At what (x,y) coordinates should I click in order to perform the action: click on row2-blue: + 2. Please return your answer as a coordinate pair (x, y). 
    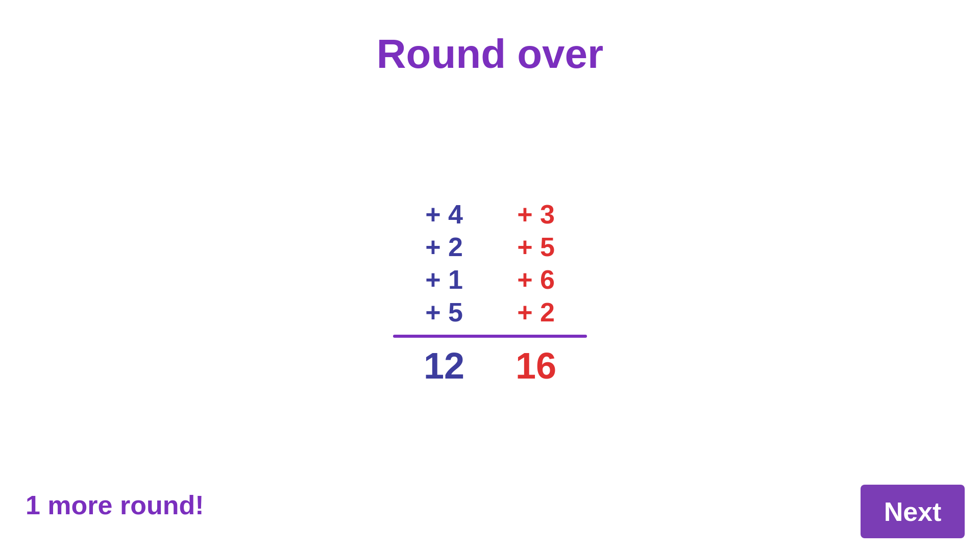
    Looking at the image, I should click on (444, 247).